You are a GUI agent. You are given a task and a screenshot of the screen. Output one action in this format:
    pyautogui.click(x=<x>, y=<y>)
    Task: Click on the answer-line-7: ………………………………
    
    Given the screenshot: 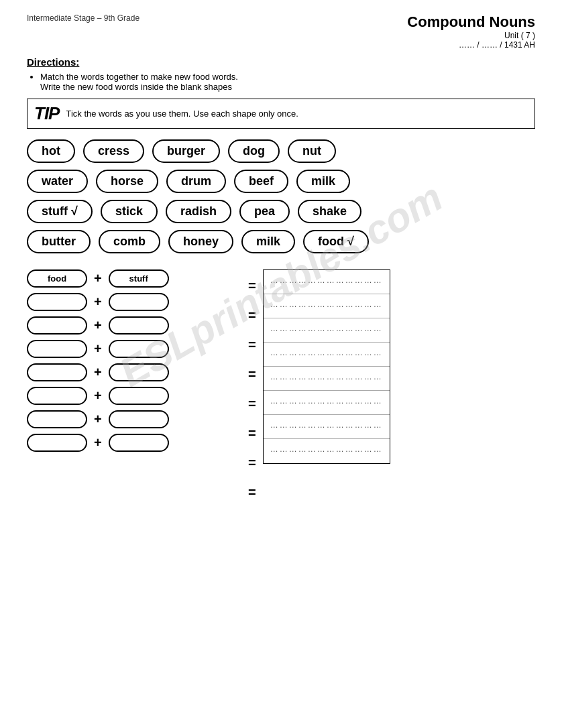 What is the action you would take?
    pyautogui.click(x=327, y=427)
    